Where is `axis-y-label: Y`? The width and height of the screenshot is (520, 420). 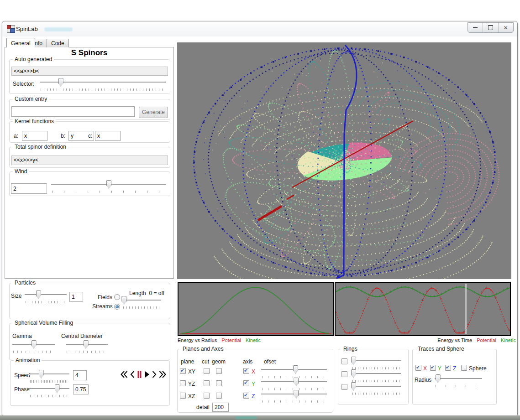 axis-y-label: Y is located at coordinates (253, 384).